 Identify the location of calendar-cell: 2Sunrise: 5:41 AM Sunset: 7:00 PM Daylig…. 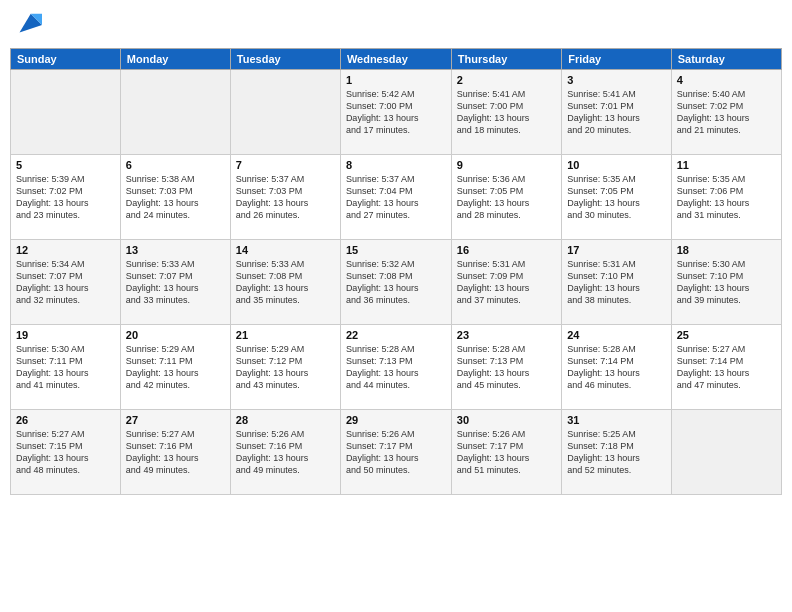
(506, 112).